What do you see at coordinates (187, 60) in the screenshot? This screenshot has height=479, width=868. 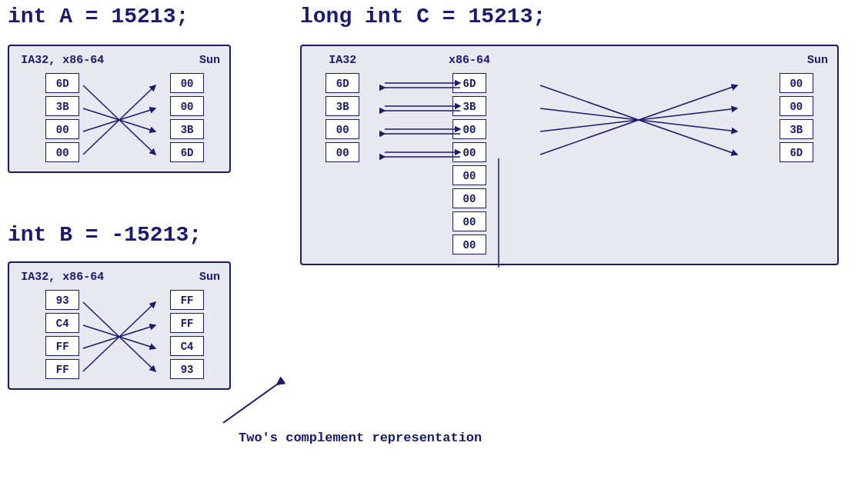 I see `int-a-right-header: Sun` at bounding box center [187, 60].